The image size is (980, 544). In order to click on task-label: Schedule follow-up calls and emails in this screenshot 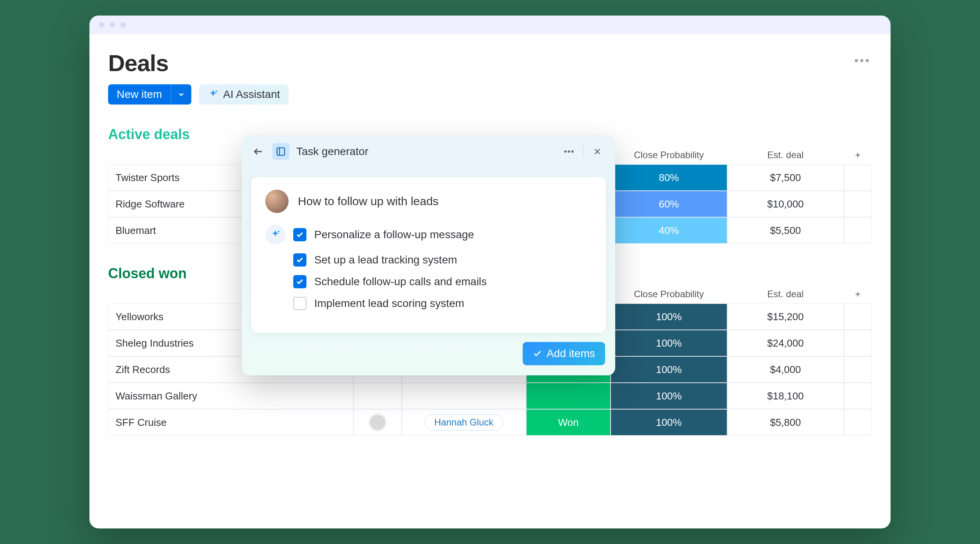, I will do `click(401, 282)`.